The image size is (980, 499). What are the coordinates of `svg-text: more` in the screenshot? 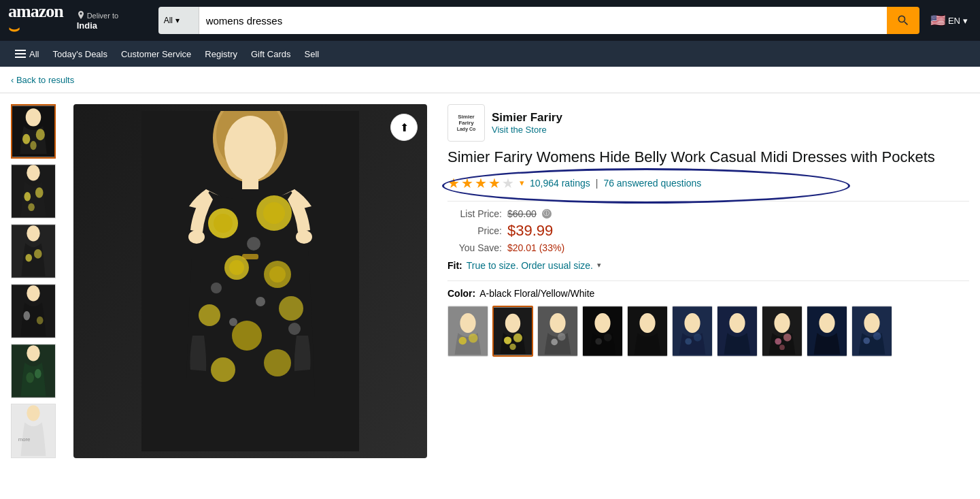 It's located at (24, 440).